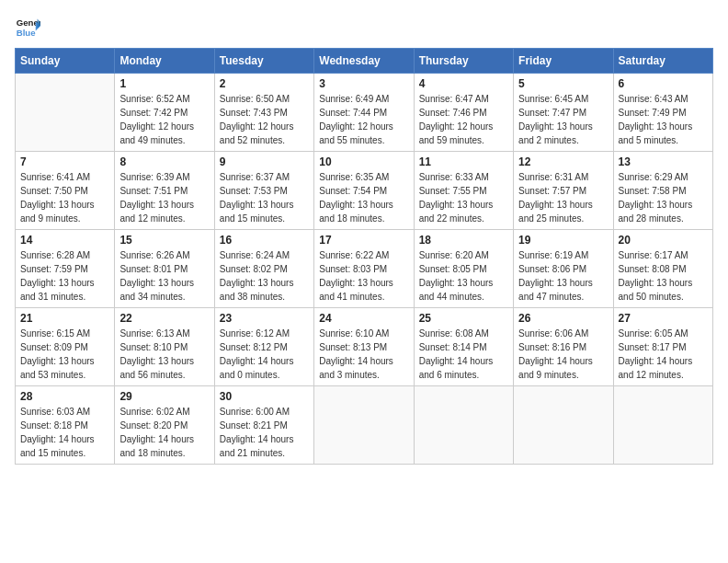  What do you see at coordinates (664, 354) in the screenshot?
I see `day-info: Sunrise: 6:05 AM Sunset: 8:17 PM Dayligh…` at bounding box center [664, 354].